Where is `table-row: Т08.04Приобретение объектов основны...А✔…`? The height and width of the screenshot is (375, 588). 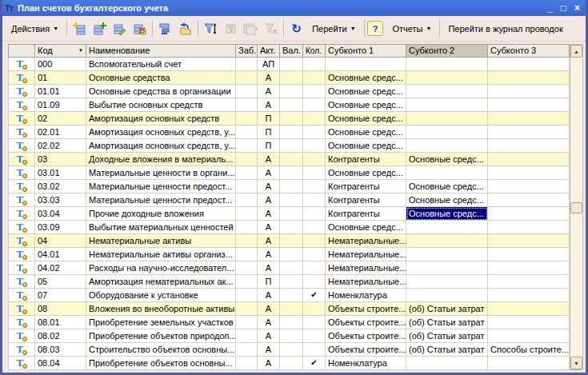
table-row: Т08.04Приобретение объектов основны...А✔… is located at coordinates (289, 363).